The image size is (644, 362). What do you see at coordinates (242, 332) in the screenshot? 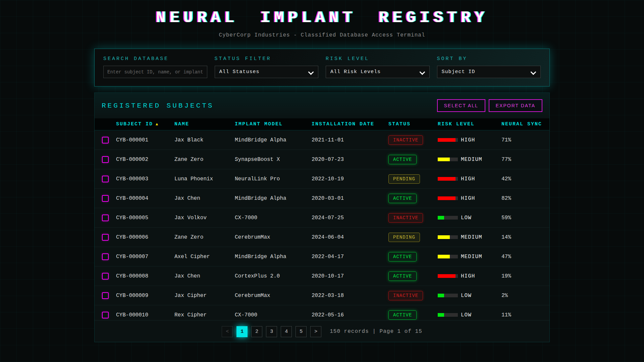
I see `page-button-1: 1` at bounding box center [242, 332].